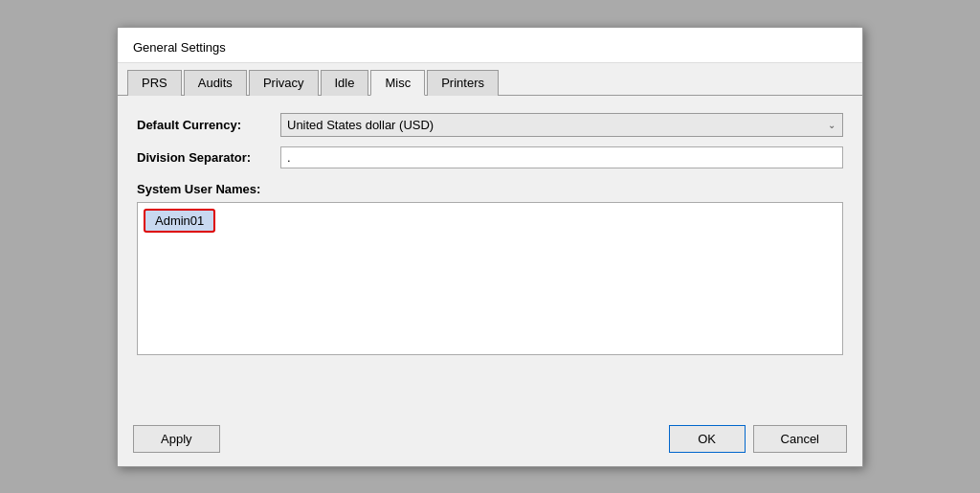 This screenshot has height=493, width=980. What do you see at coordinates (707, 438) in the screenshot?
I see `ok-button: OK` at bounding box center [707, 438].